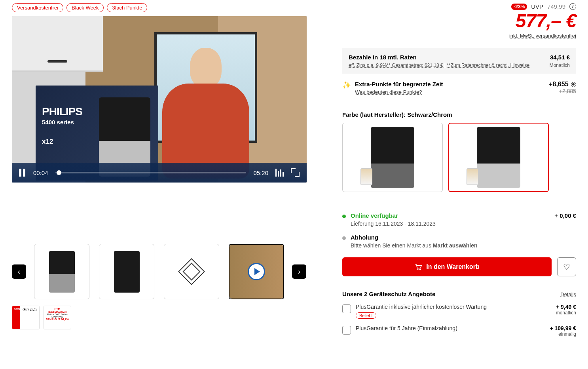 This screenshot has height=369, width=588. Describe the element at coordinates (459, 36) in the screenshot. I see `price-sub: inkl. MwSt. versandkostenfrei` at that location.